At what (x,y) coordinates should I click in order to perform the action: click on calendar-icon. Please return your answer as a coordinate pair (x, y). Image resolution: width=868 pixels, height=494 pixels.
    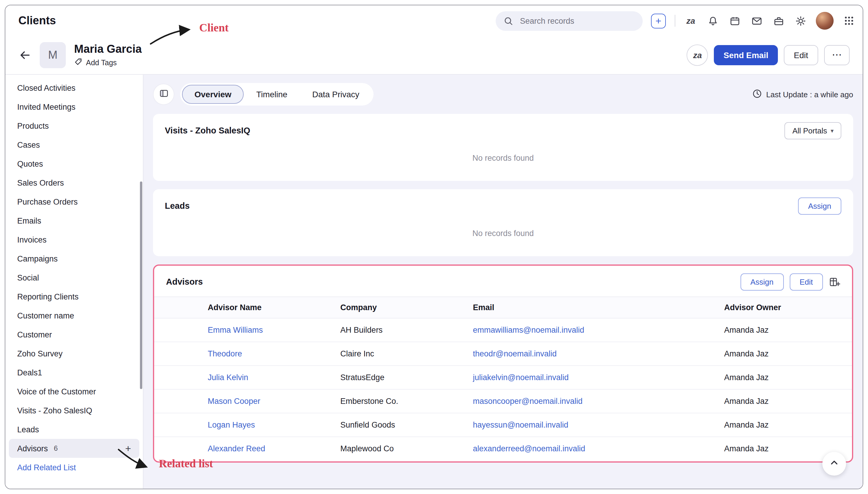
    Looking at the image, I should click on (735, 21).